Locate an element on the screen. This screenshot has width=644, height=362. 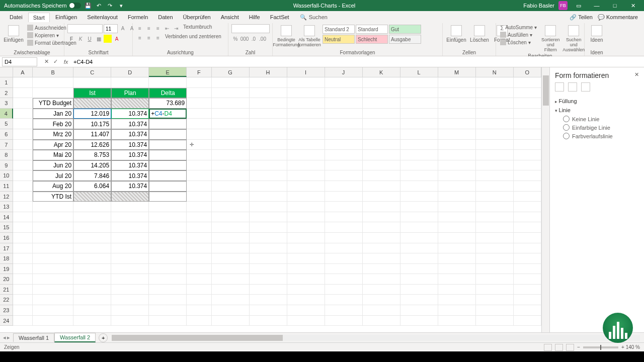
row-header: 8 is located at coordinates (7, 155).